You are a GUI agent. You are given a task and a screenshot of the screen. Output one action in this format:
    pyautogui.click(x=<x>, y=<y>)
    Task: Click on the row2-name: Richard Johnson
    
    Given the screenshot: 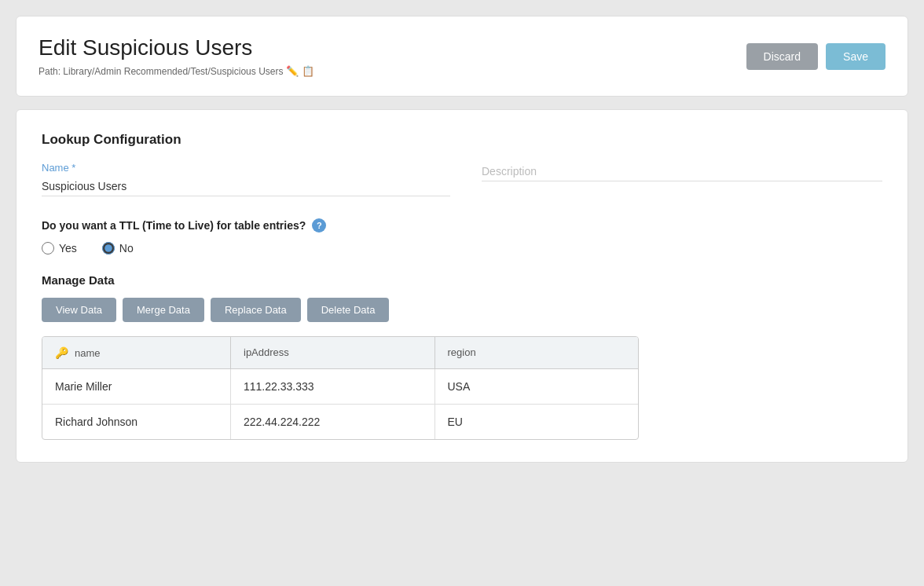 What is the action you would take?
    pyautogui.click(x=137, y=422)
    